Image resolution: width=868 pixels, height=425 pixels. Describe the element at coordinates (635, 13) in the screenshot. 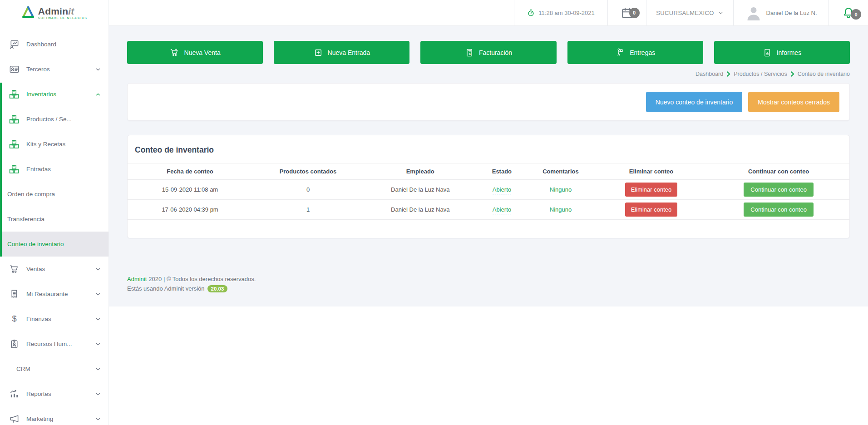

I see `calendar-badge: 0` at that location.